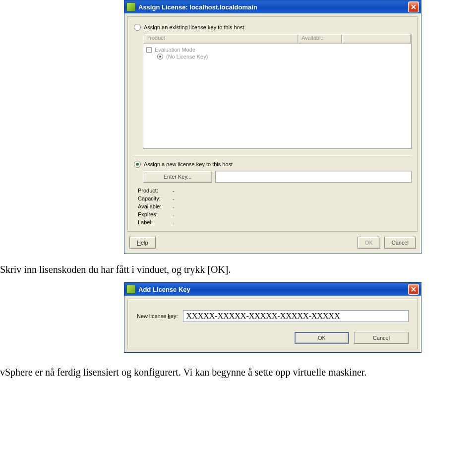 This screenshot has width=476, height=452. Describe the element at coordinates (273, 7) in the screenshot. I see `titlebar: Assign License: localhost.localdomain` at that location.